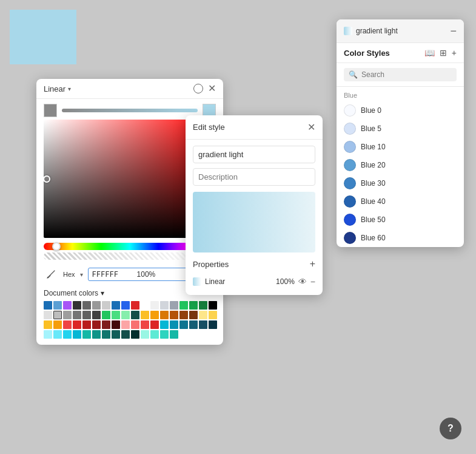 The width and height of the screenshot is (476, 454). Describe the element at coordinates (451, 429) in the screenshot. I see `help-button: ?` at that location.